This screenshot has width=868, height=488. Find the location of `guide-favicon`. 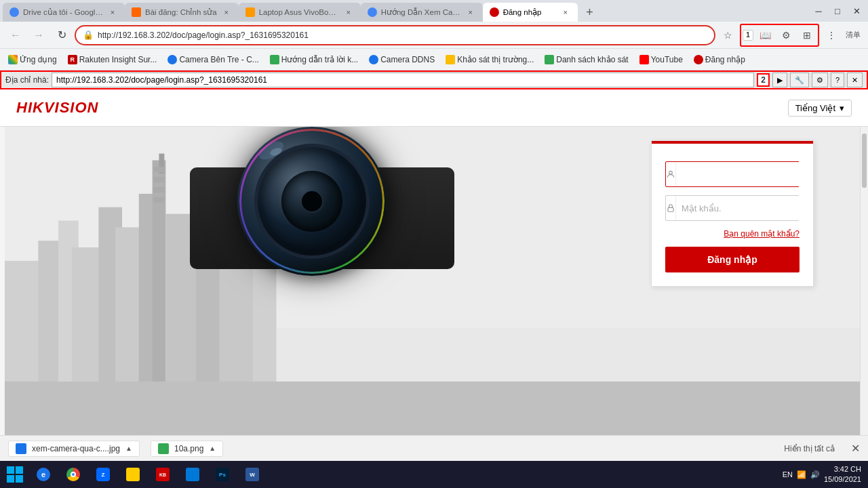

guide-favicon is located at coordinates (275, 60).